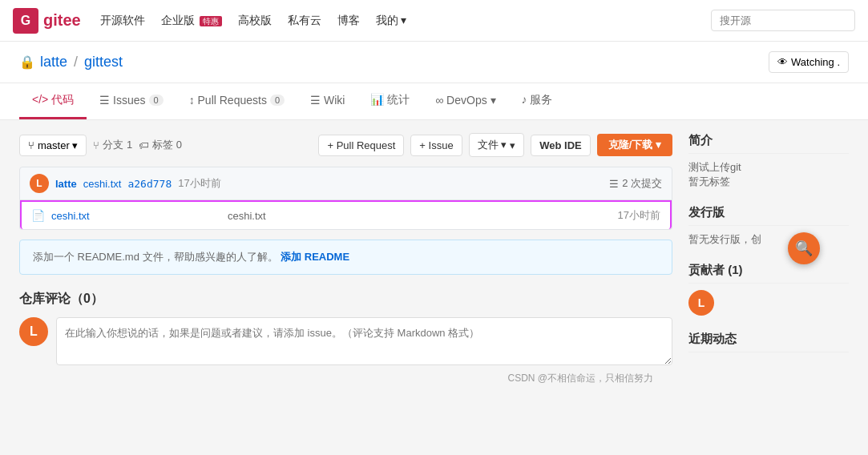  I want to click on pull-request-button: + Pull Request, so click(361, 146).